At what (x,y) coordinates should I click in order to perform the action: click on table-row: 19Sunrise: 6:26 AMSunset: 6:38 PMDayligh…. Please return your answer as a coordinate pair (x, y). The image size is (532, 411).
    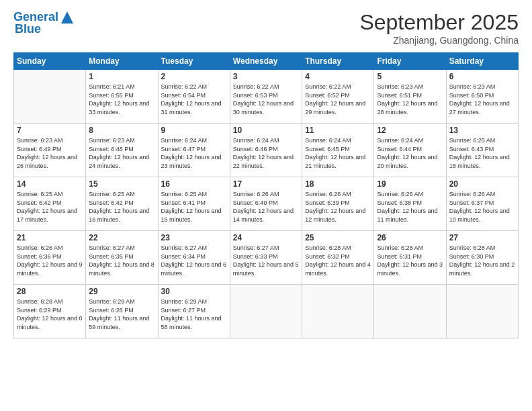
    Looking at the image, I should click on (410, 204).